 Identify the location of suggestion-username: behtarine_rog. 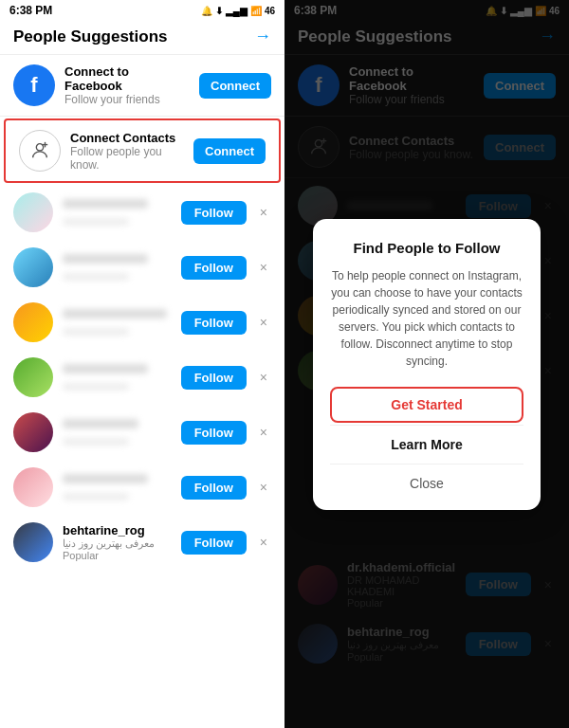
(118, 531).